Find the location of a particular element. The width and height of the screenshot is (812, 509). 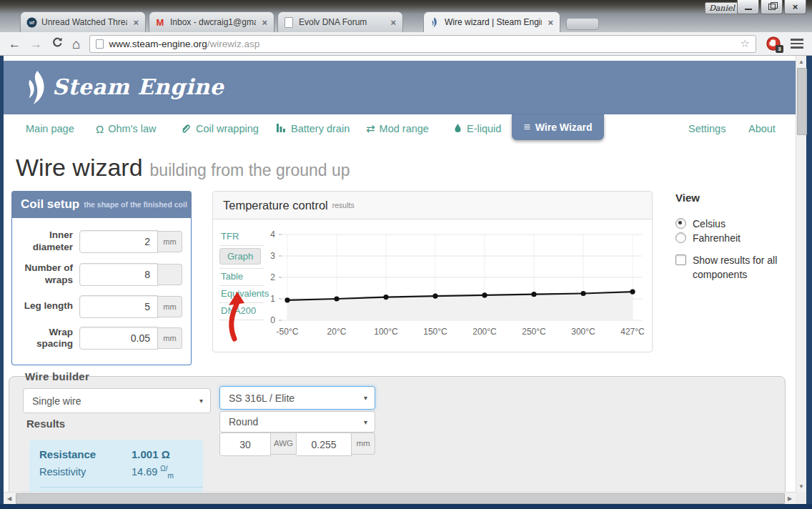

adblock-extension-icon: 3 is located at coordinates (773, 44).